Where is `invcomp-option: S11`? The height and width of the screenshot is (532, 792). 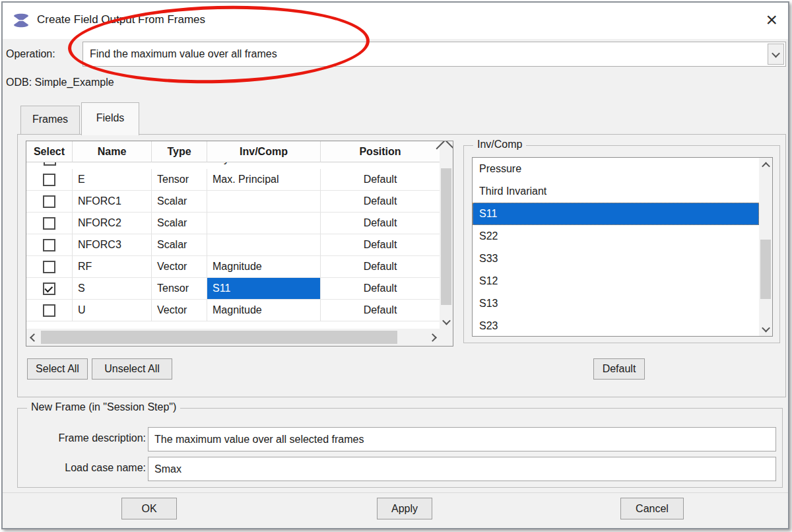 invcomp-option: S11 is located at coordinates (616, 214).